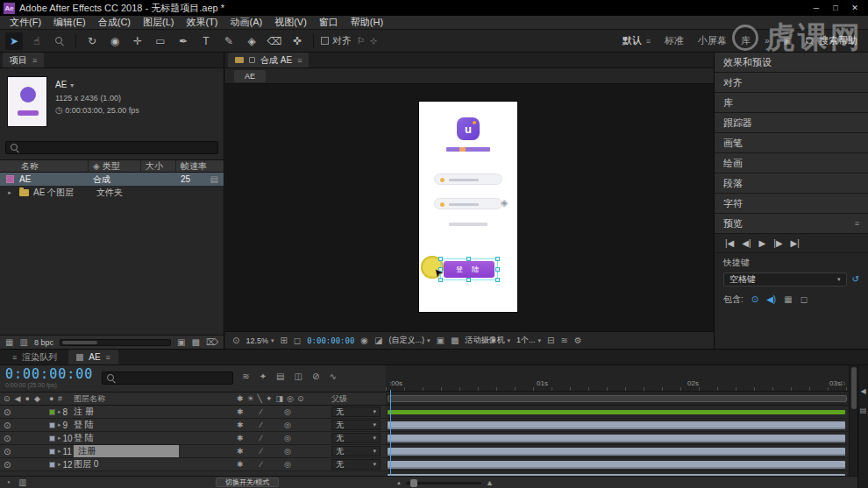 The width and height of the screenshot is (868, 488). Describe the element at coordinates (37, 41) in the screenshot. I see `hand-tool-icon: ☝` at that location.